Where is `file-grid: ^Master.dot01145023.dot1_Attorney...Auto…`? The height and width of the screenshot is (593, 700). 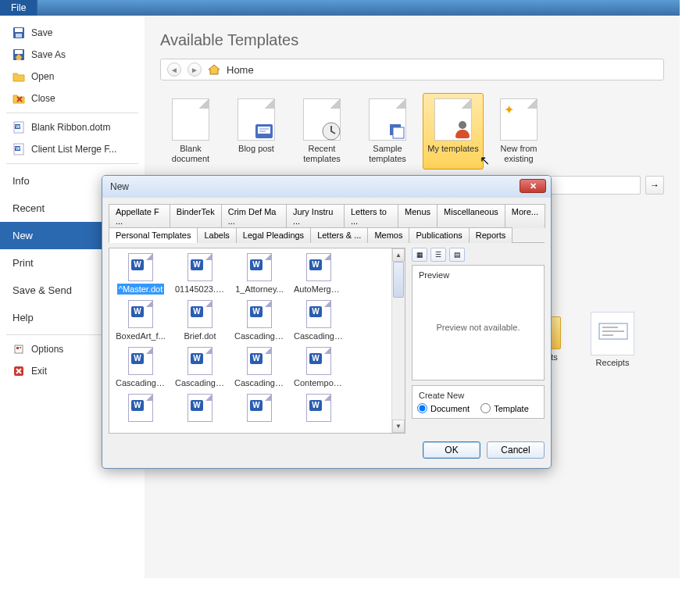 file-grid: ^Master.dot01145023.dot1_Attorney...Auto… is located at coordinates (250, 339).